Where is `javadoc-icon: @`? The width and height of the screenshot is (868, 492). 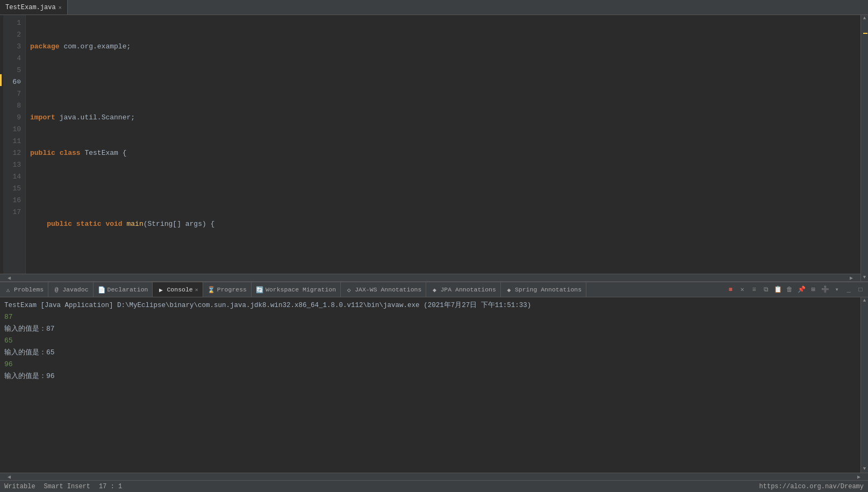 javadoc-icon: @ is located at coordinates (56, 290).